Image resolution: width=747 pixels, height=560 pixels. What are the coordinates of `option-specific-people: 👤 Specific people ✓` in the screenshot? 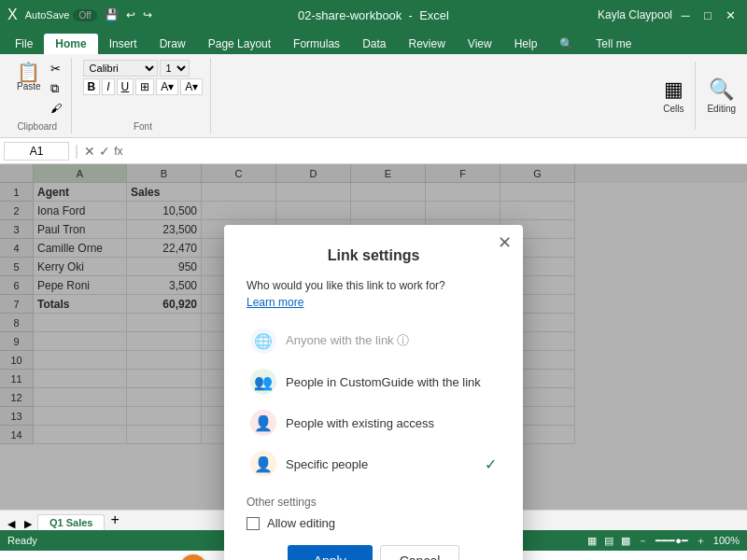 It's located at (374, 464).